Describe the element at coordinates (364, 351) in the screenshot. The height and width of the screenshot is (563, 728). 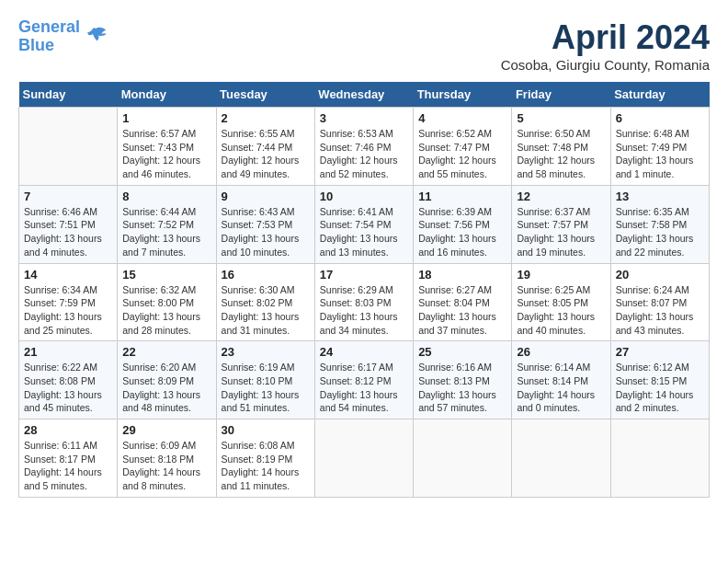
I see `day-number: 24` at that location.